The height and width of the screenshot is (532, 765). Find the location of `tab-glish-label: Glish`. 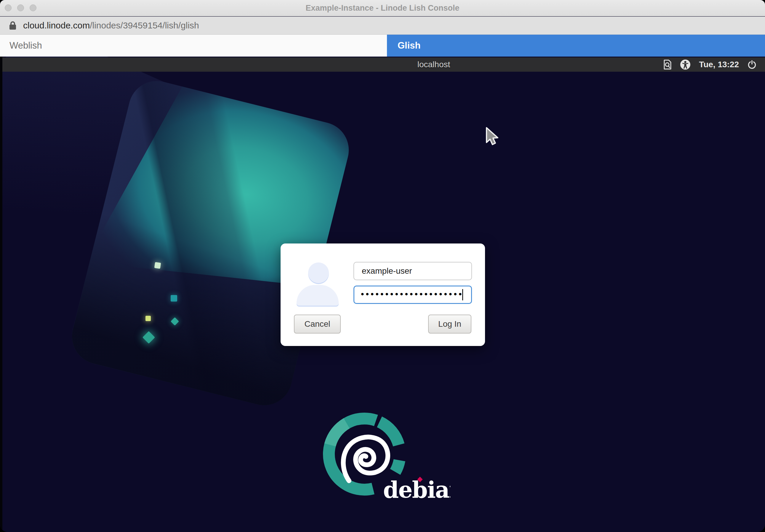

tab-glish-label: Glish is located at coordinates (409, 46).